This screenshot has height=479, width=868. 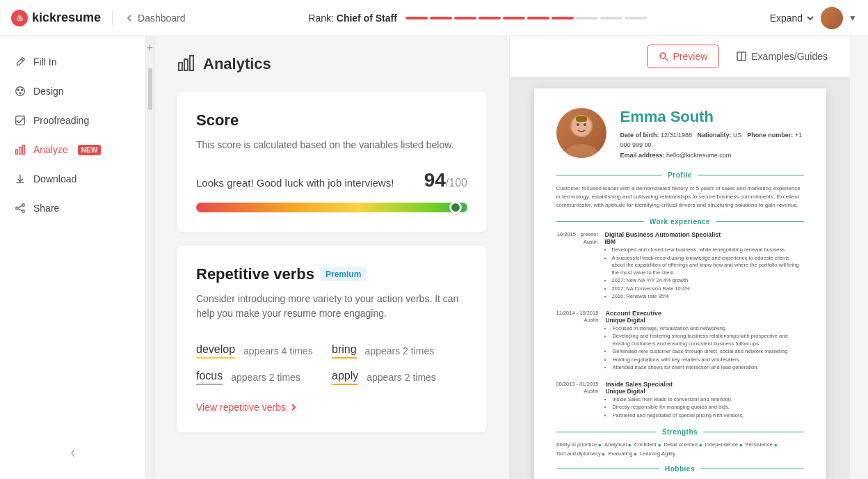 What do you see at coordinates (332, 306) in the screenshot?
I see `repetitive-verbs-description: Consider introducing more variety to you…` at bounding box center [332, 306].